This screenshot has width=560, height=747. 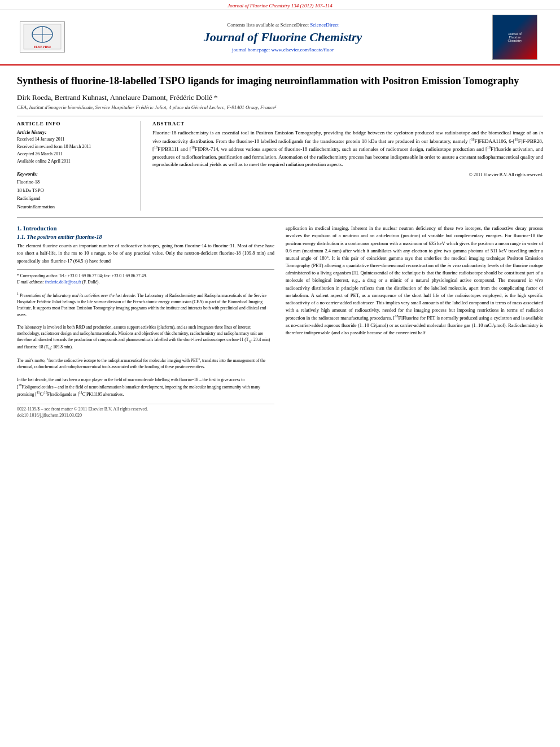 What do you see at coordinates (324, 25) in the screenshot?
I see `sciencedirect-link: ScienceDirect` at bounding box center [324, 25].